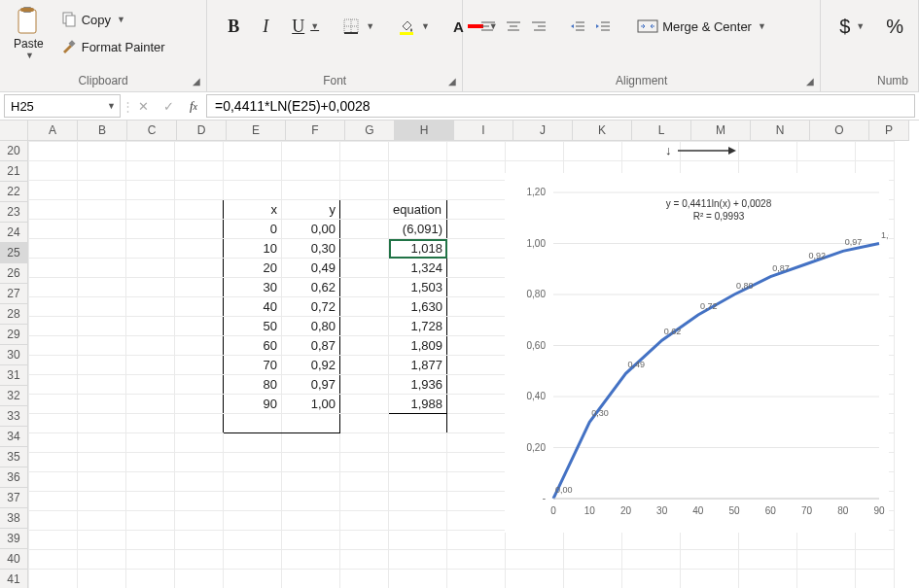 The height and width of the screenshot is (588, 919). Describe the element at coordinates (29, 33) in the screenshot. I see `paste-button: Paste ▼` at that location.